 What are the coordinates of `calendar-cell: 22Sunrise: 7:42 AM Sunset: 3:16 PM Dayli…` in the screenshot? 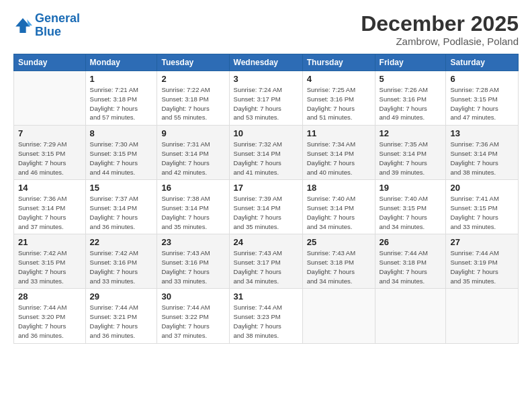 It's located at (121, 262).